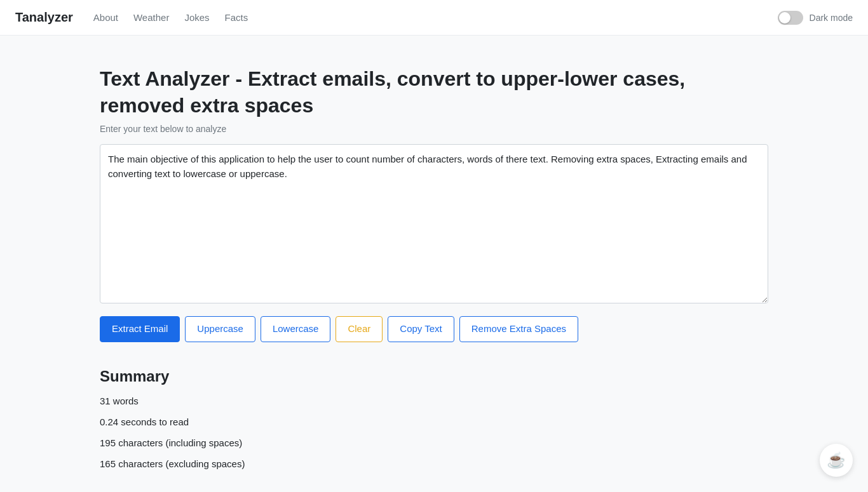 Image resolution: width=868 pixels, height=492 pixels. I want to click on uppercase-button: Uppercase, so click(220, 329).